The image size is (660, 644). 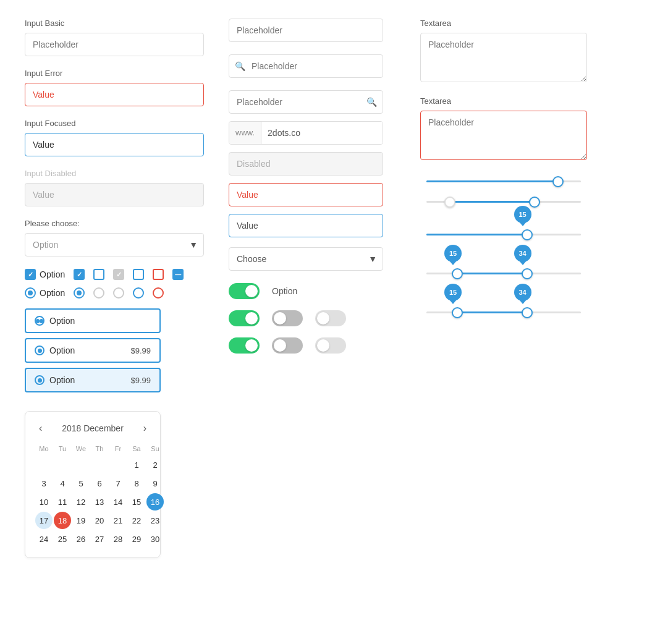 I want to click on slider-4-thumb-left: 15, so click(x=457, y=274).